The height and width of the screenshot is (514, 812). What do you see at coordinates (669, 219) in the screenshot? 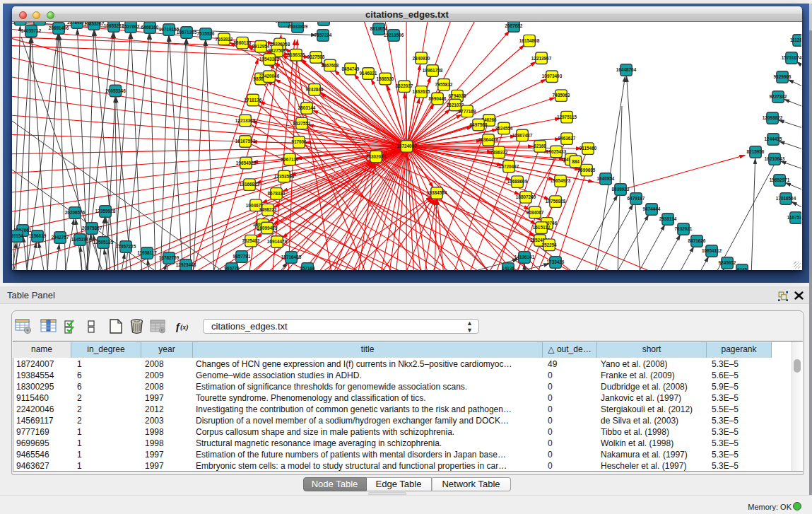
I see `svg-text: 2935114` at bounding box center [669, 219].